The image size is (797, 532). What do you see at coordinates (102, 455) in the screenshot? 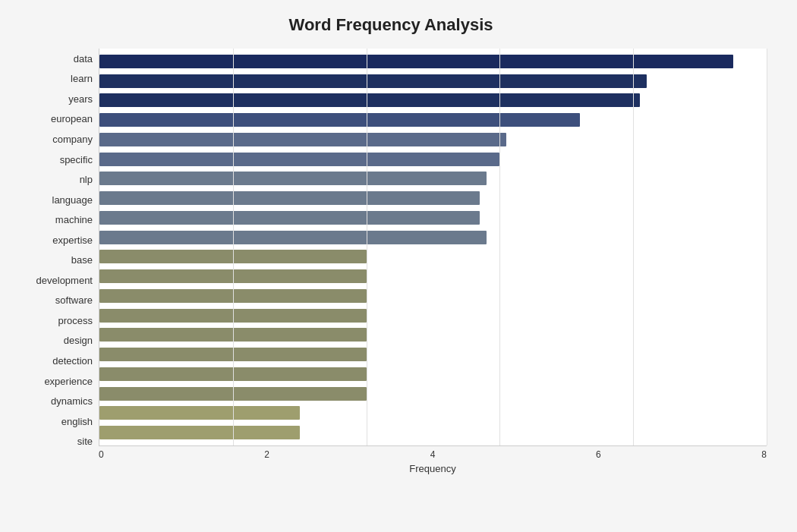
I see `x-tick: 0` at bounding box center [102, 455].